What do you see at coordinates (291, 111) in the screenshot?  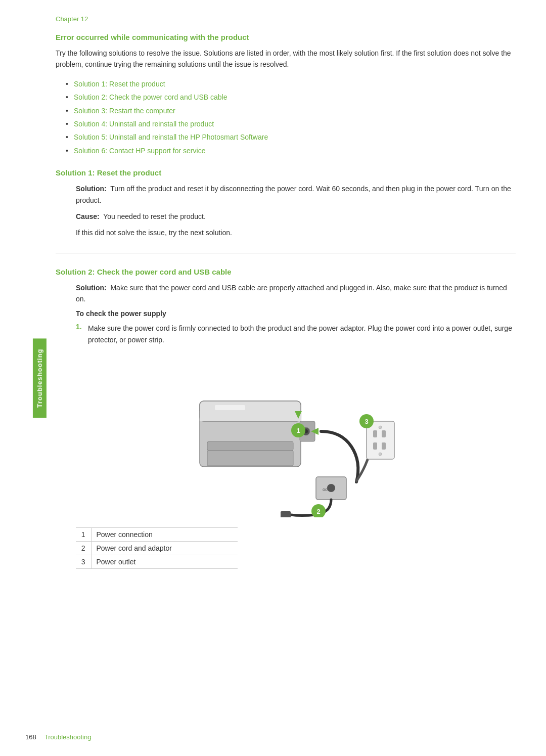 I see `list-item: Solution 3: Restart the computer` at bounding box center [291, 111].